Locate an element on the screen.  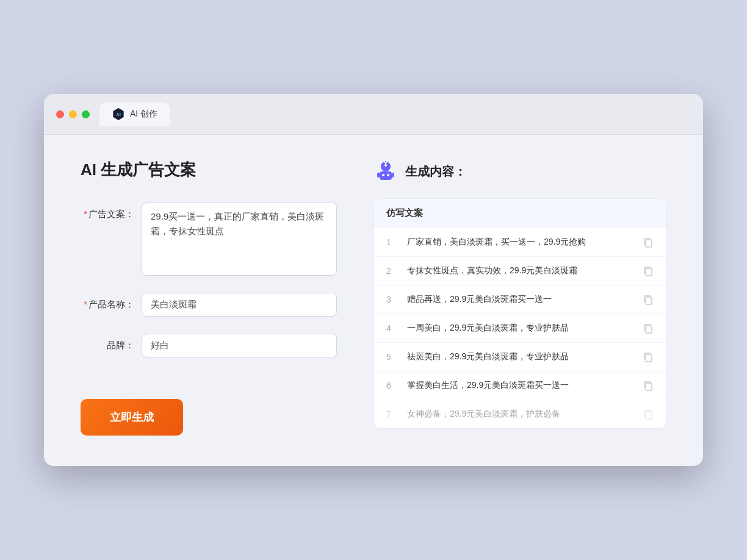
table-row: 3 赠品再送，29.9元美白淡斑霜买一送一 is located at coordinates (520, 299).